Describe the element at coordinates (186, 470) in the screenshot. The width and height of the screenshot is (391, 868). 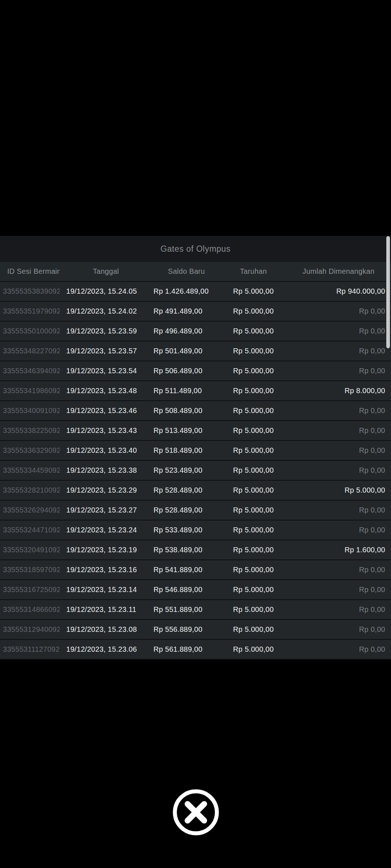
I see `balance-cell: Rp 523.489,00` at that location.